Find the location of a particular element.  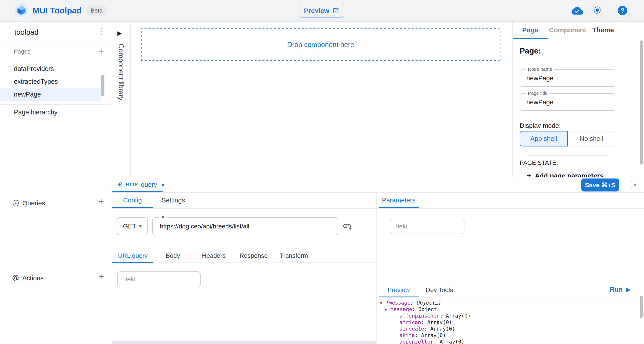

tree-row-affenpinscher: affenpinscher: Array(0) is located at coordinates (508, 316).